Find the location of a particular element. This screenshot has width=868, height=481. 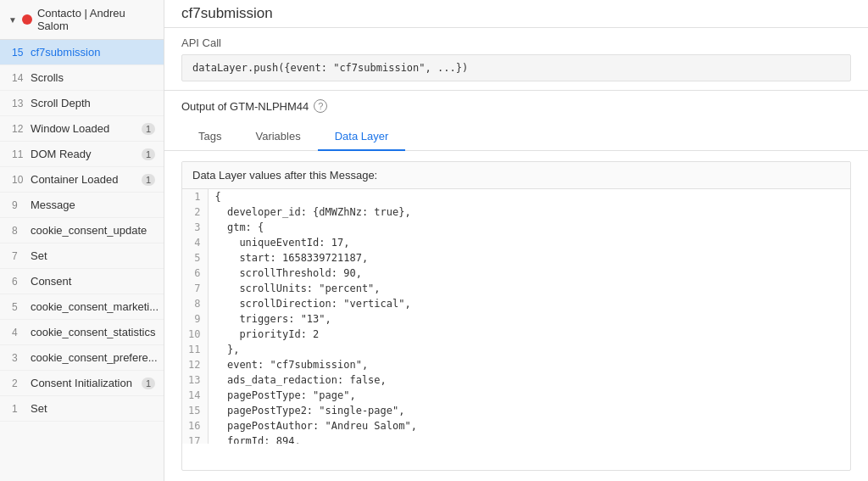

code-line-3: 3 gtm: { is located at coordinates (516, 227).